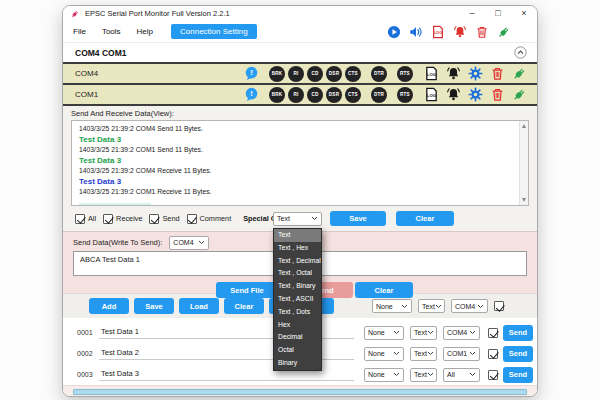  Describe the element at coordinates (122, 219) in the screenshot. I see `filter-receive: Receive` at that location.